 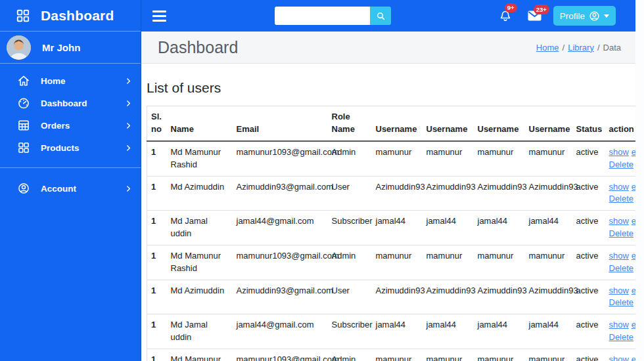 I want to click on gauge-icon, so click(x=24, y=103).